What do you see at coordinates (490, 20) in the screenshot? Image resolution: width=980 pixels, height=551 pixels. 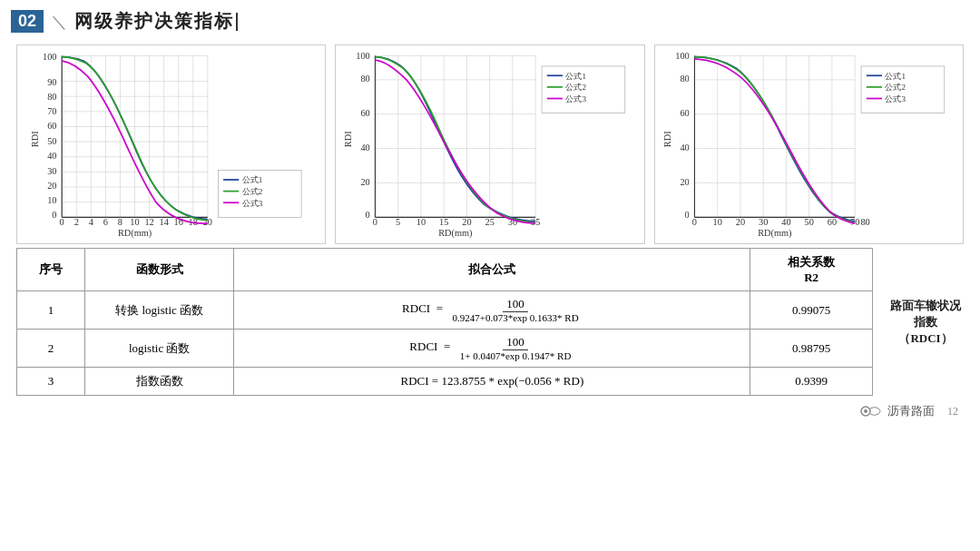 I see `page-header: 02 ＼ 网级养护决策指标` at bounding box center [490, 20].